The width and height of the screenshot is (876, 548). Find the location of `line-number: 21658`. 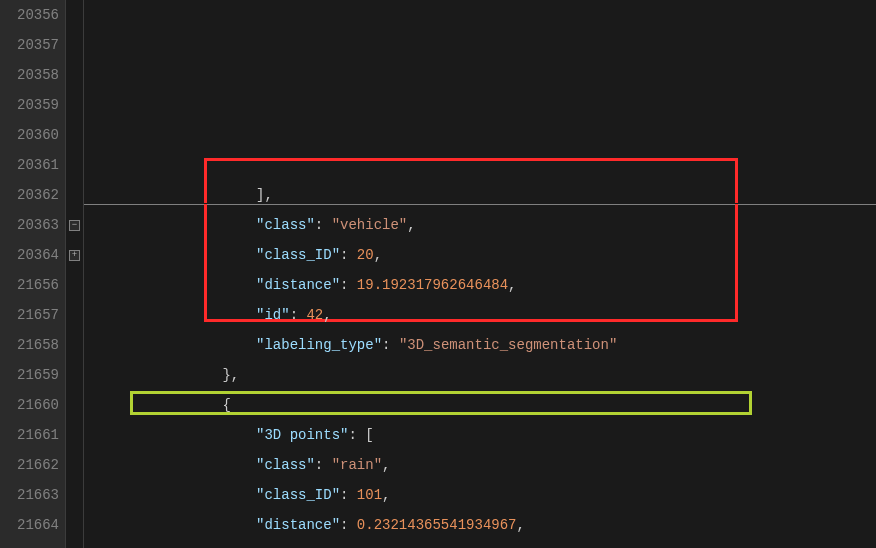

line-number: 21658 is located at coordinates (30, 345).